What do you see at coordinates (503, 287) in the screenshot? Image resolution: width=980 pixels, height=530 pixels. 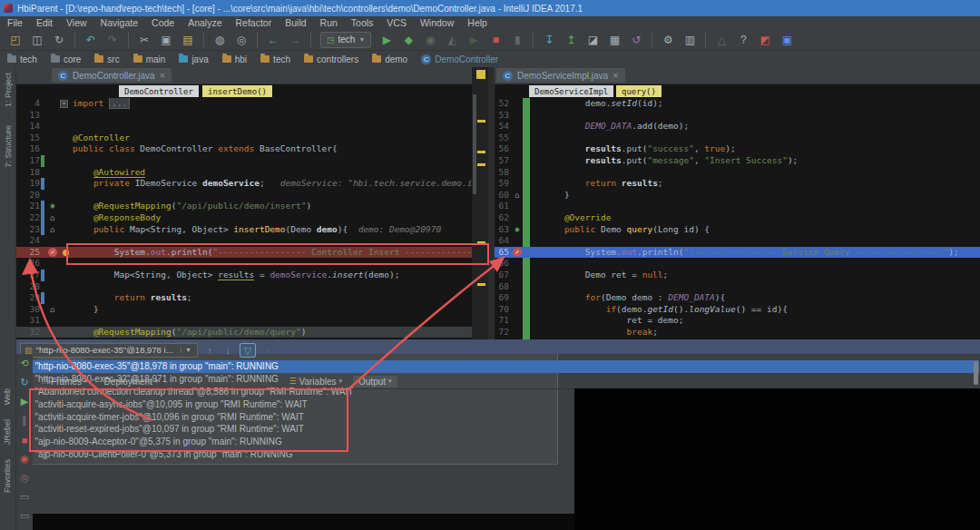 I see `line-number: 68` at bounding box center [503, 287].